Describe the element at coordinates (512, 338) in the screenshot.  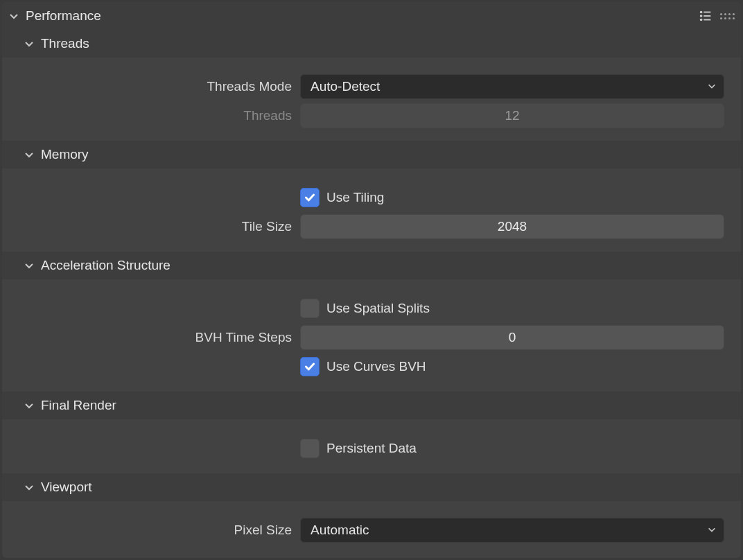
I see `bvh-time-steps-field: 0` at that location.